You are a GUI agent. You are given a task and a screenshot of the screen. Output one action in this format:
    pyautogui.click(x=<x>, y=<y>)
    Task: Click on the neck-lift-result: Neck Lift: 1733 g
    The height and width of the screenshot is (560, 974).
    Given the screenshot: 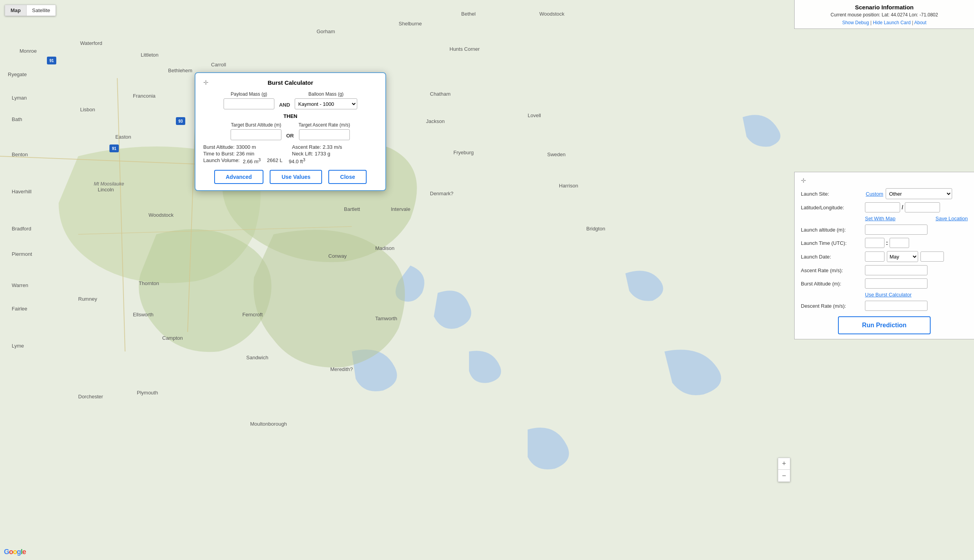 What is the action you would take?
    pyautogui.click(x=335, y=154)
    